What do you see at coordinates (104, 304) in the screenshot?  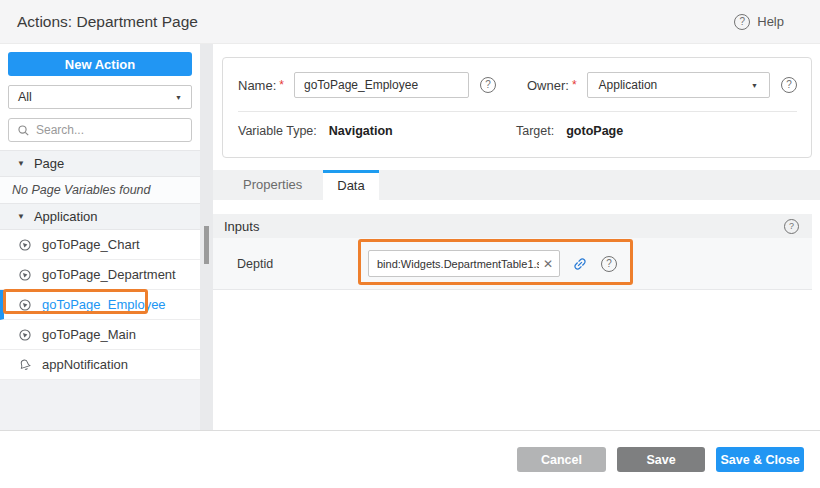 I see `list-item-label: goToPage_Employee` at bounding box center [104, 304].